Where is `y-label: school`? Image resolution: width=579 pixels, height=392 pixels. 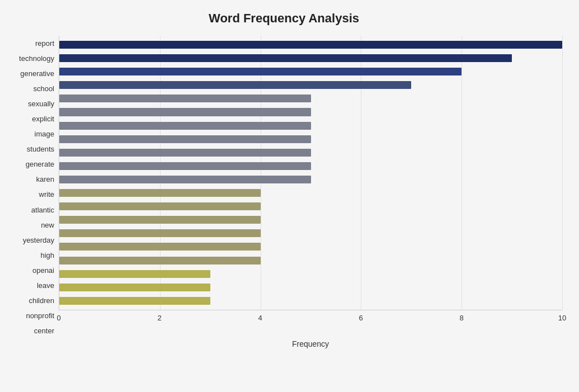 y-label: school is located at coordinates (30, 88).